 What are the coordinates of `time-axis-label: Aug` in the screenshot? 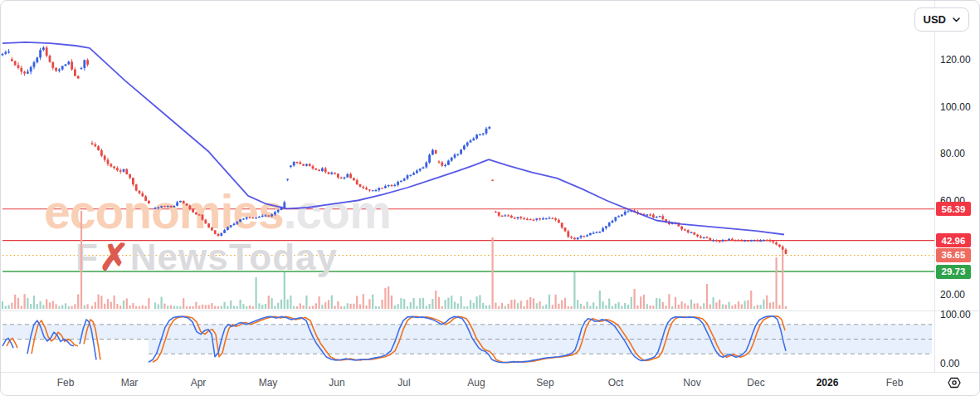 It's located at (476, 383).